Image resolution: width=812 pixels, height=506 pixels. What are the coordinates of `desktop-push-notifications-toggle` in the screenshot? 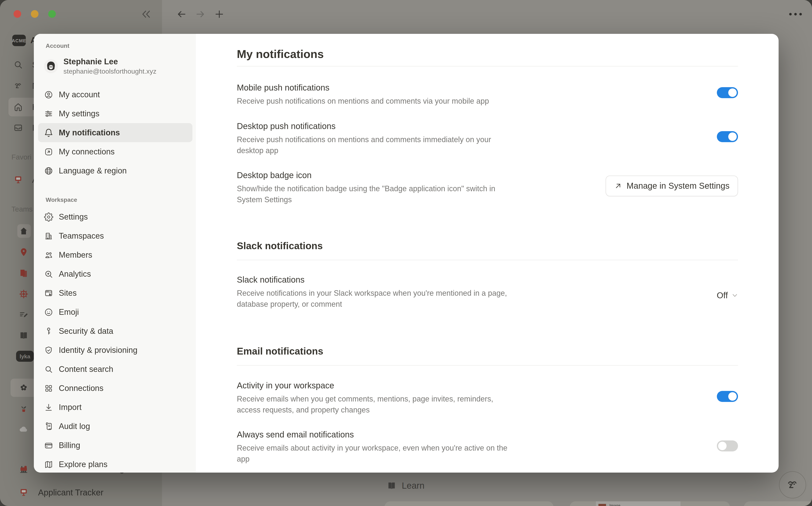 It's located at (727, 137).